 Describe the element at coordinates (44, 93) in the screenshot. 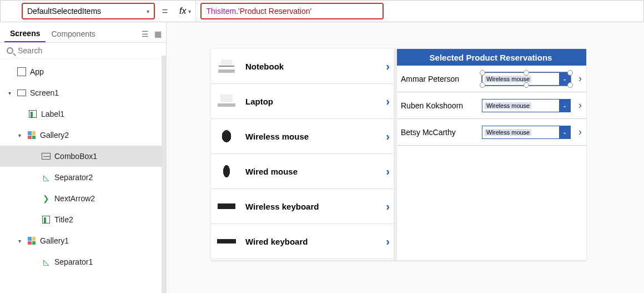

I see `tree-node-label: Screen1` at that location.